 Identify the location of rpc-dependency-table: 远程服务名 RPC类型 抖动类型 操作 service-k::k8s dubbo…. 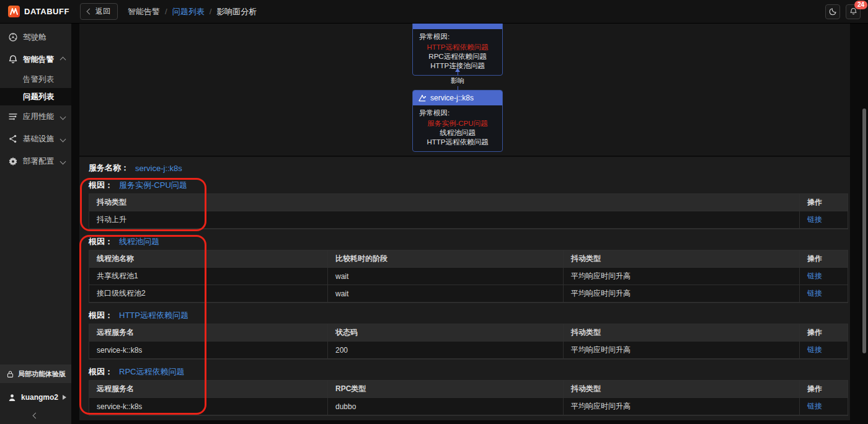
(469, 398).